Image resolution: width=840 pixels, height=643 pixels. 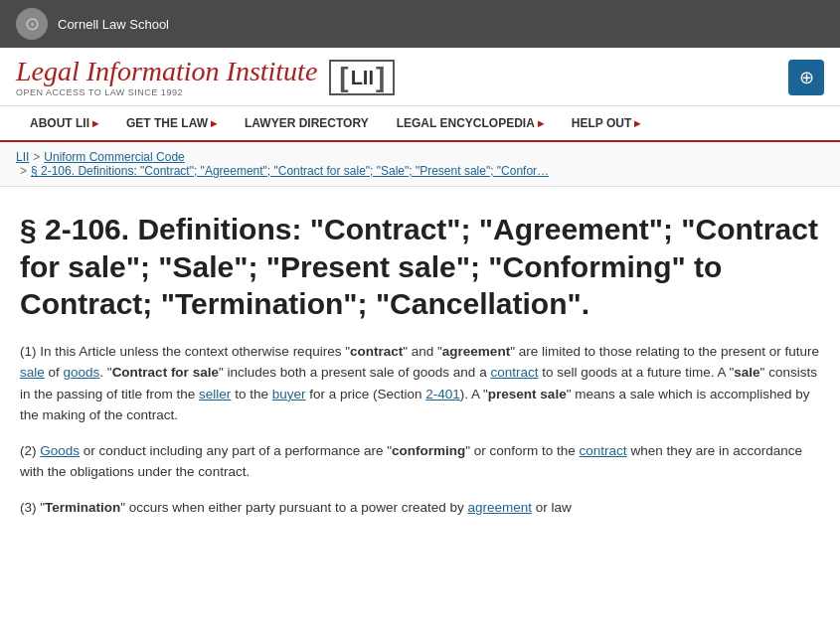 I want to click on breadcrumb-line-2: > § 2-106. Definitions: "Contract"; "Agr…, so click(x=420, y=171).